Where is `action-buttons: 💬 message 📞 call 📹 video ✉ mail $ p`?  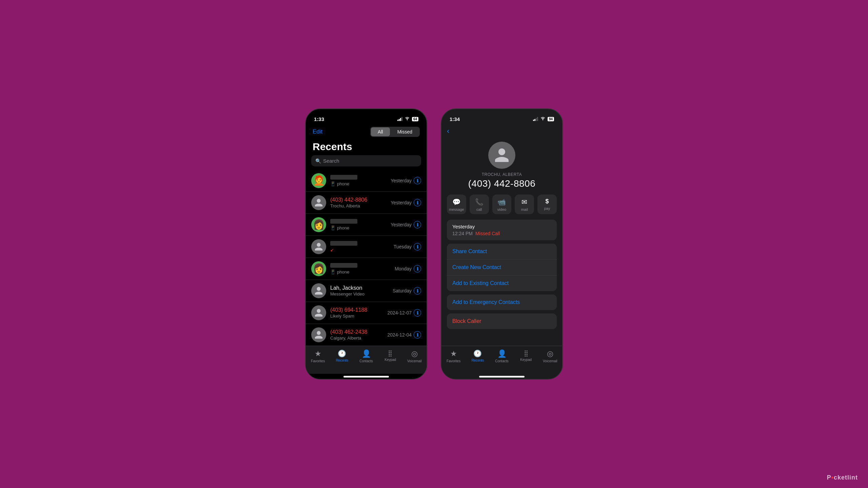
action-buttons: 💬 message 📞 call 📹 video ✉ mail $ p is located at coordinates (502, 207).